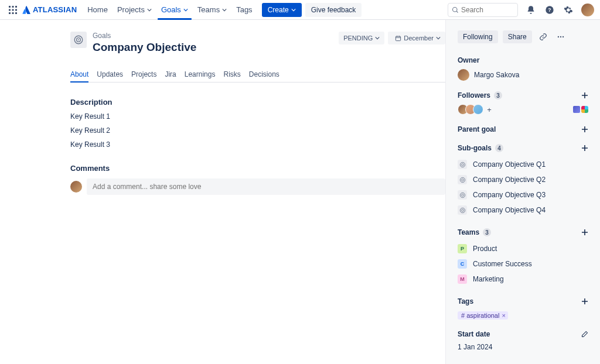 Image resolution: width=600 pixels, height=364 pixels. What do you see at coordinates (581, 109) in the screenshot?
I see `integrations` at bounding box center [581, 109].